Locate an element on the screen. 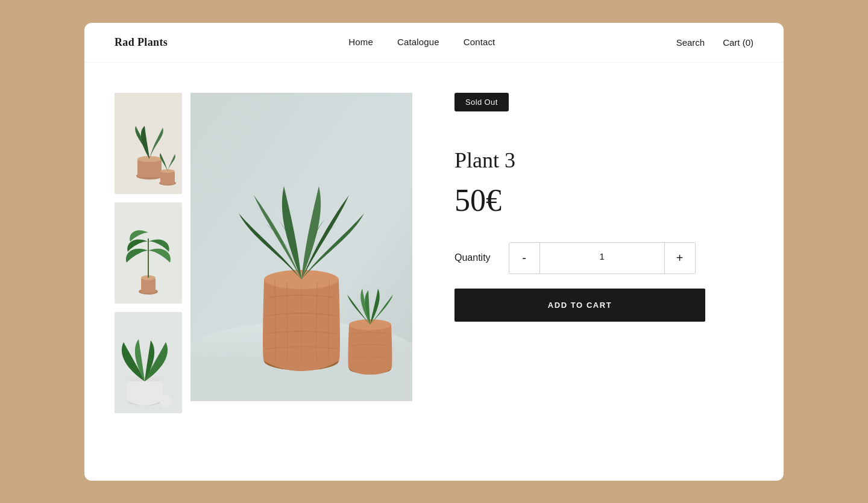 The image size is (868, 503). main-nav: Home Catalogue Contact is located at coordinates (422, 42).